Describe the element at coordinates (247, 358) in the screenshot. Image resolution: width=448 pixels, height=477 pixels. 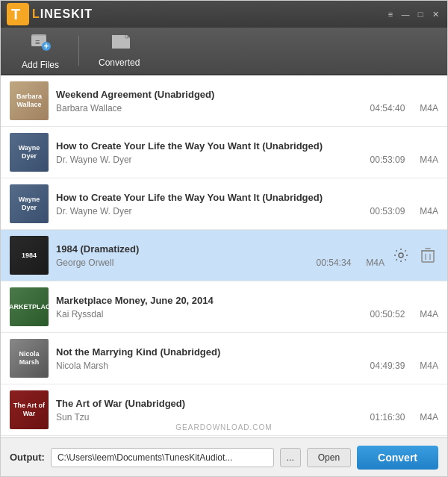
I see `track-info: Not the Marrying Kind (Unabridged) Nicol…` at that location.